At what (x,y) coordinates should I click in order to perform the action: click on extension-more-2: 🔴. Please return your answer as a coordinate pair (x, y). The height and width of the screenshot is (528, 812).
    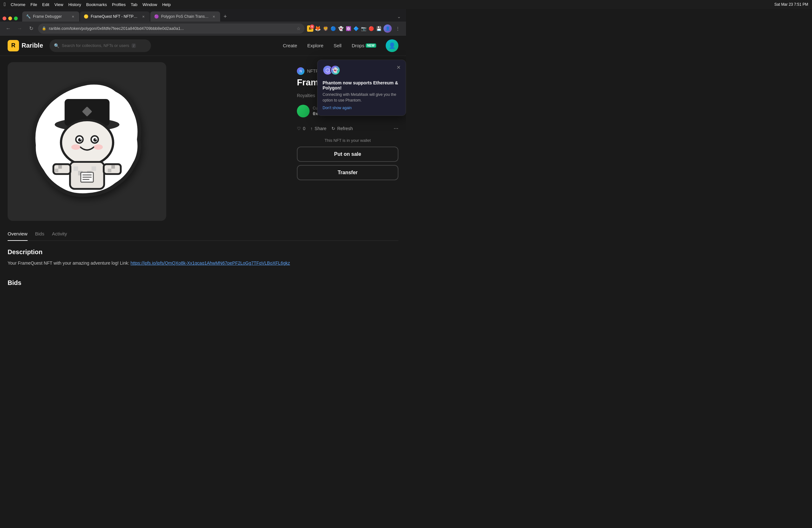
    Looking at the image, I should click on (371, 29).